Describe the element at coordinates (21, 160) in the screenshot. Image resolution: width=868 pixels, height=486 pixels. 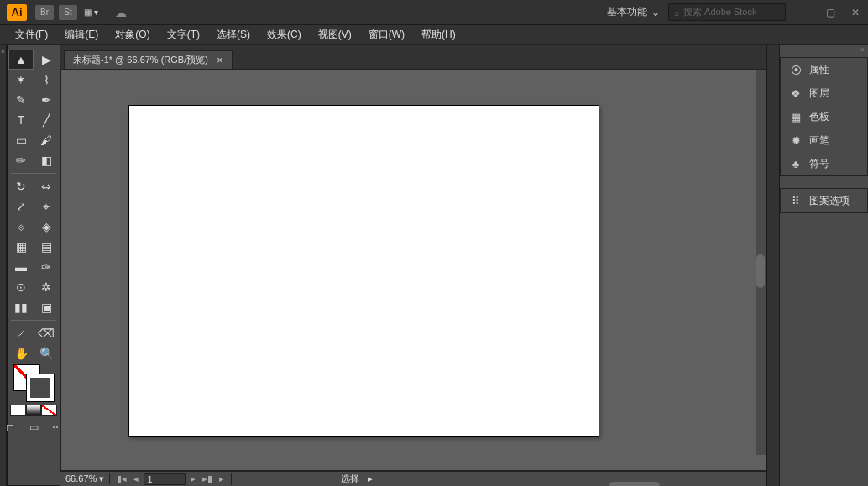
I see `pencil-tool: ✏` at that location.